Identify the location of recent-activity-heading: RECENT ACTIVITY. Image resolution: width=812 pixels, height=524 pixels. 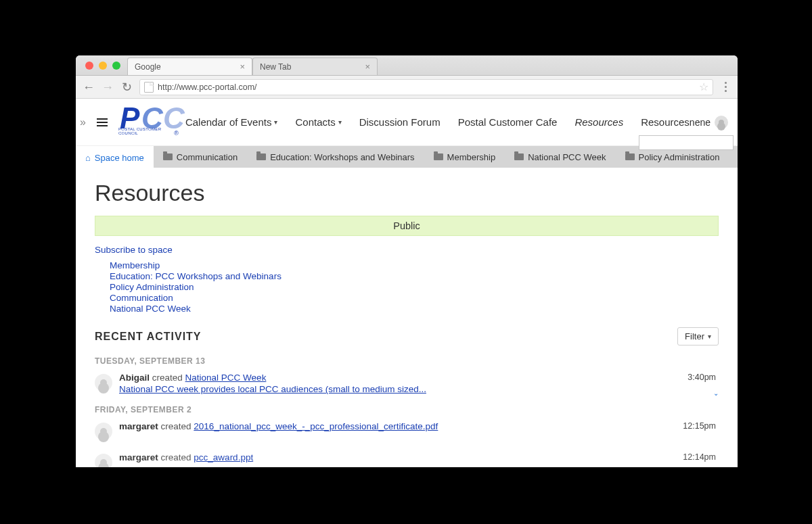
(148, 337).